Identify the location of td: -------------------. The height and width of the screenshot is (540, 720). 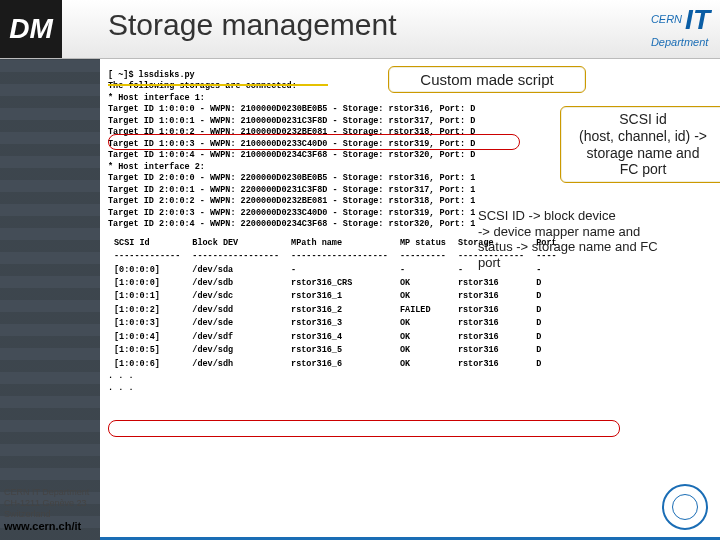
(340, 256).